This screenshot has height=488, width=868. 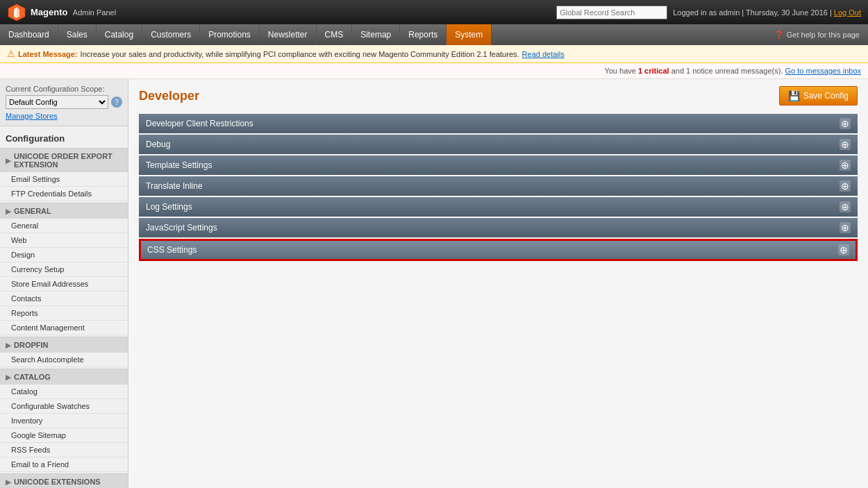 What do you see at coordinates (64, 407) in the screenshot?
I see `sidebar-item-configurable-swatches: Configurable Swatches` at bounding box center [64, 407].